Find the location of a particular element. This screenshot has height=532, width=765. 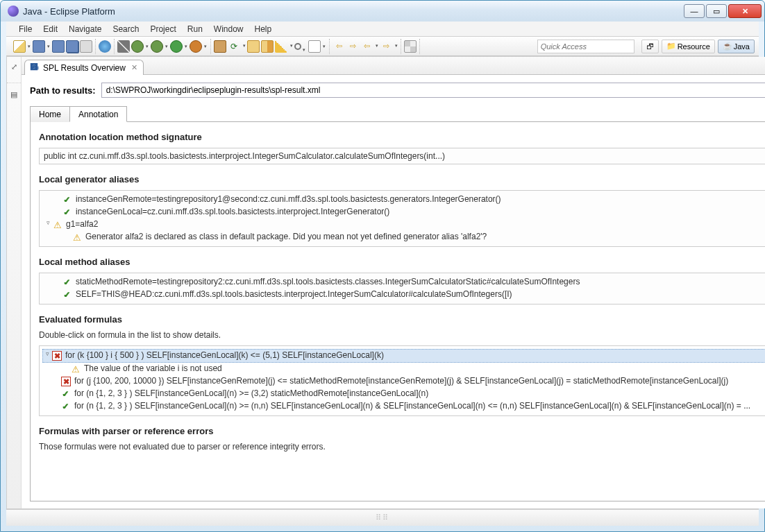

edit-button is located at coordinates (281, 46).